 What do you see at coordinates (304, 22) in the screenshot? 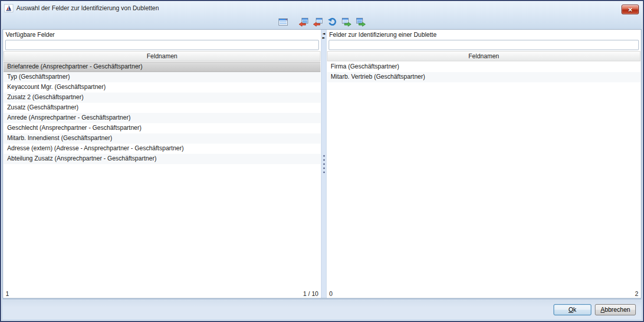
I see `move-all-left-button` at bounding box center [304, 22].